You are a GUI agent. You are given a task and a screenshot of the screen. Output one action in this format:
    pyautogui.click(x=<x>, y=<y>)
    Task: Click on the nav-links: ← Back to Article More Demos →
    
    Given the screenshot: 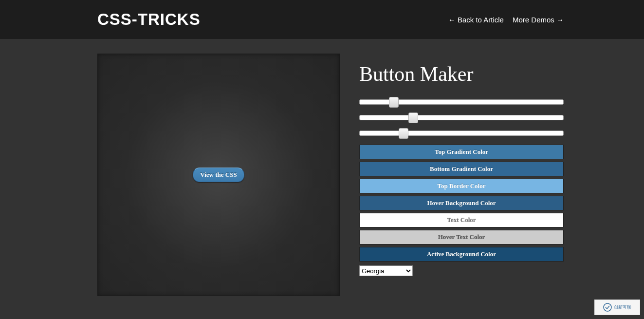 What is the action you would take?
    pyautogui.click(x=506, y=19)
    